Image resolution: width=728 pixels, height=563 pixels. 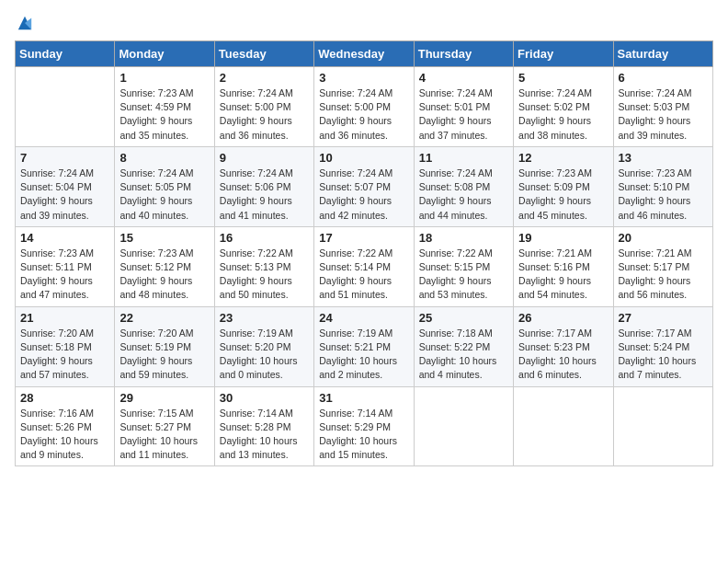 I want to click on day-number: 3, so click(x=364, y=77).